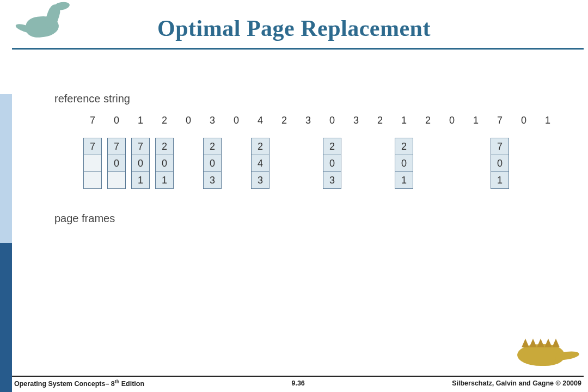 The width and height of the screenshot is (588, 392). Describe the element at coordinates (118, 382) in the screenshot. I see `footer-edition-sup: th` at that location.